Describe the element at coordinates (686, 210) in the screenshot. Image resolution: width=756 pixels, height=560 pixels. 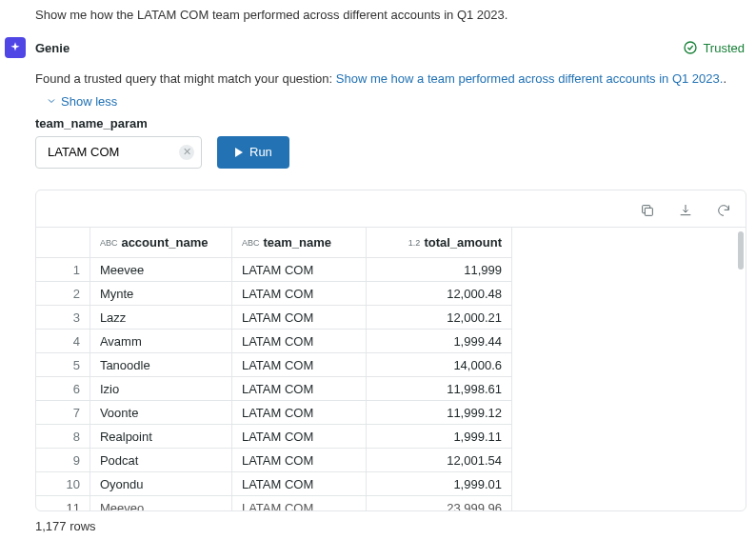
I see `download-icon` at that location.